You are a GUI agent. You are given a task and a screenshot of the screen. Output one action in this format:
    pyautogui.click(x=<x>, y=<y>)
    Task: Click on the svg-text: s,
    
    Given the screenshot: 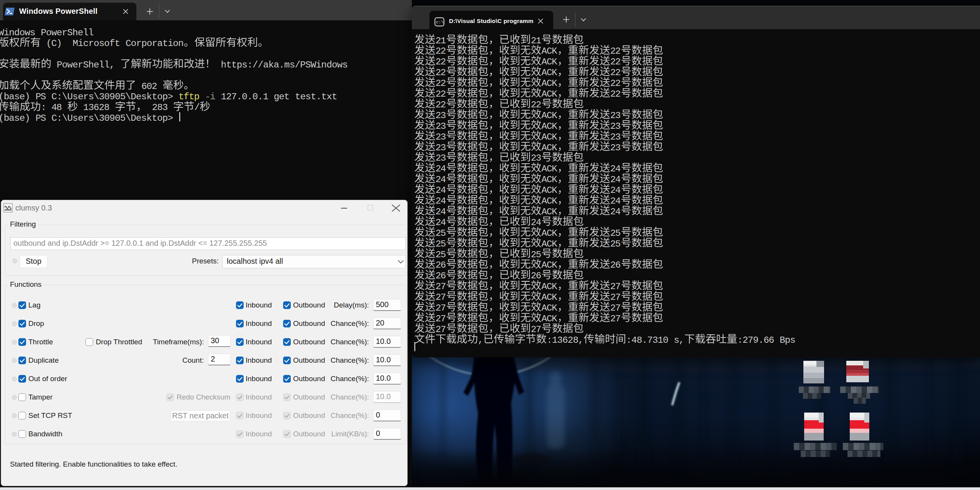 What is the action you would take?
    pyautogui.click(x=679, y=340)
    